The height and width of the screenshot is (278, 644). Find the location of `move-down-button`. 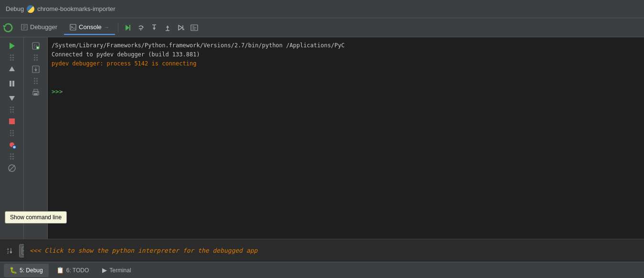

move-down-button is located at coordinates (12, 98).